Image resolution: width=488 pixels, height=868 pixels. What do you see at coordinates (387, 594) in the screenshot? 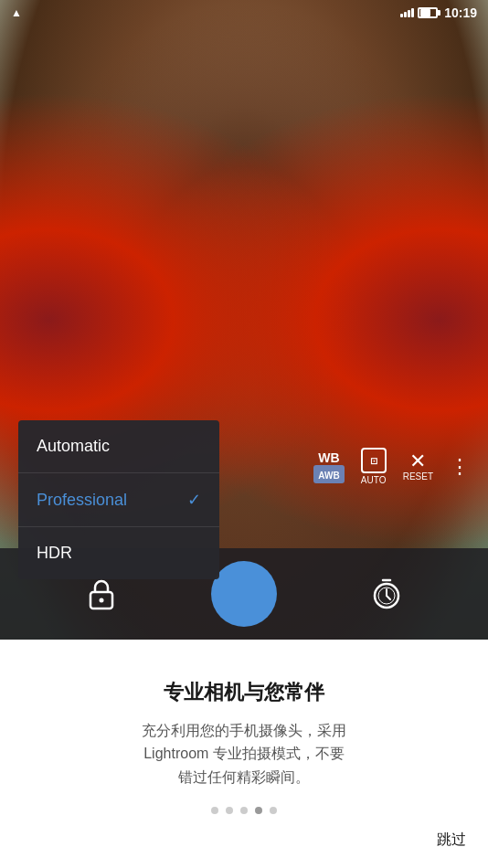
I see `timer-button` at bounding box center [387, 594].